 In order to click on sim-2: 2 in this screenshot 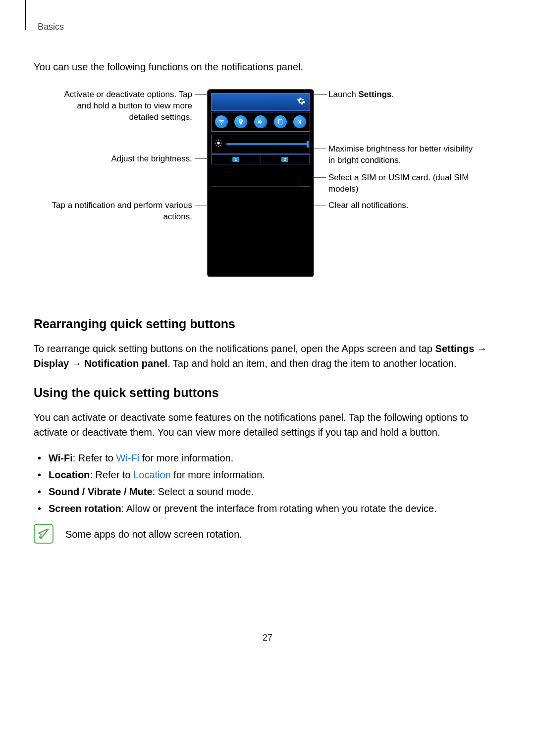, I will do `click(285, 159)`.